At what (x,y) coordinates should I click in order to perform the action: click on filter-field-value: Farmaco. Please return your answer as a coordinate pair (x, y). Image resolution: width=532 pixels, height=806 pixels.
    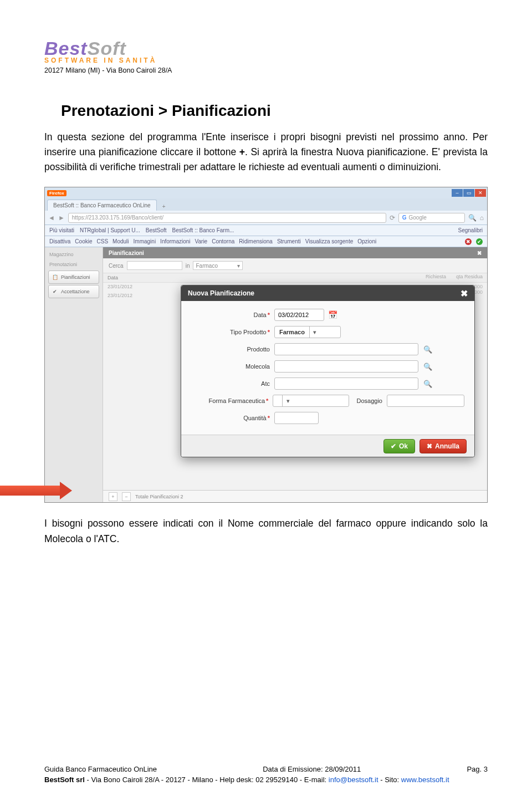
    Looking at the image, I should click on (206, 266).